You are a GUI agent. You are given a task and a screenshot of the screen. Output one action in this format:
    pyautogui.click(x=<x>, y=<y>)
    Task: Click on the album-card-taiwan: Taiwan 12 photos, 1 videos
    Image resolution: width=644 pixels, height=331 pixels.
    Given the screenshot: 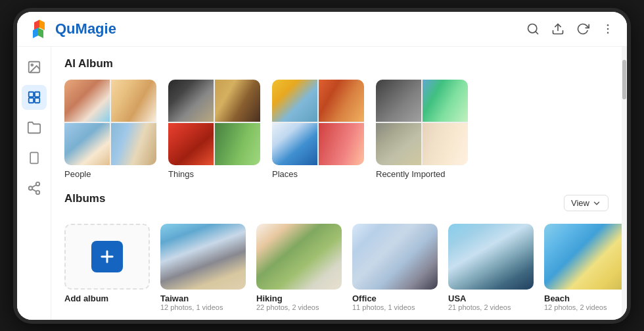 What is the action you would take?
    pyautogui.click(x=203, y=267)
    